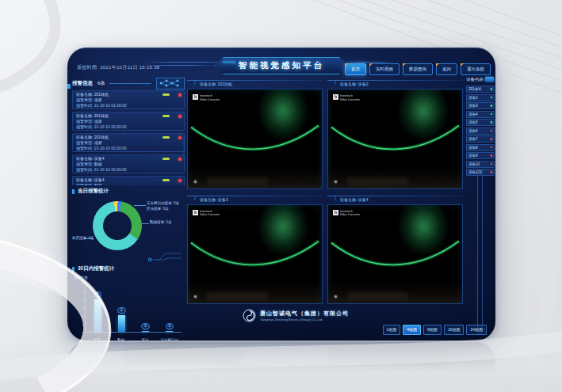 The width and height of the screenshot is (562, 392). Describe the element at coordinates (81, 277) in the screenshot. I see `bar-chart-ylabel: 报警个数` at that location.